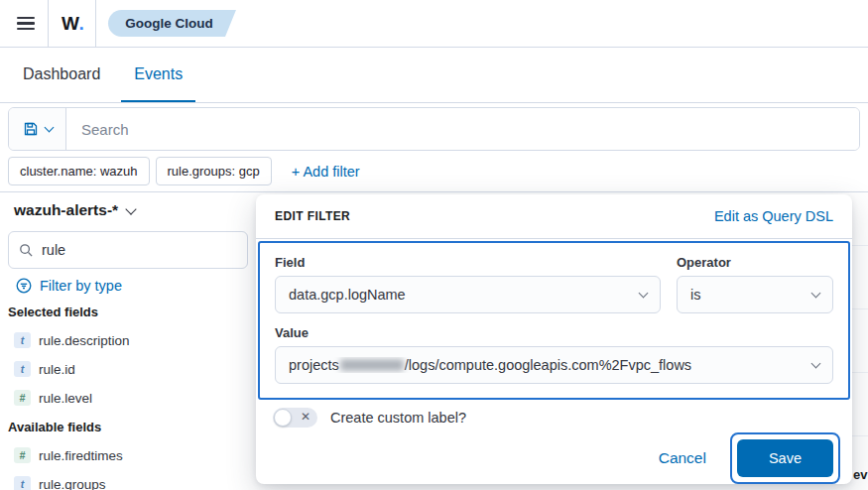  What do you see at coordinates (73, 24) in the screenshot?
I see `wazuh-logo: W.` at bounding box center [73, 24].